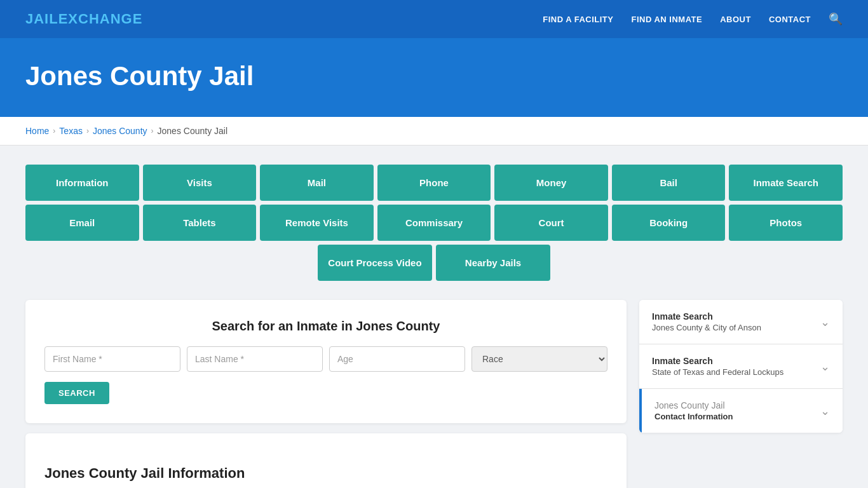 This screenshot has height=488, width=868. Describe the element at coordinates (83, 183) in the screenshot. I see `btn-information: Information` at that location.